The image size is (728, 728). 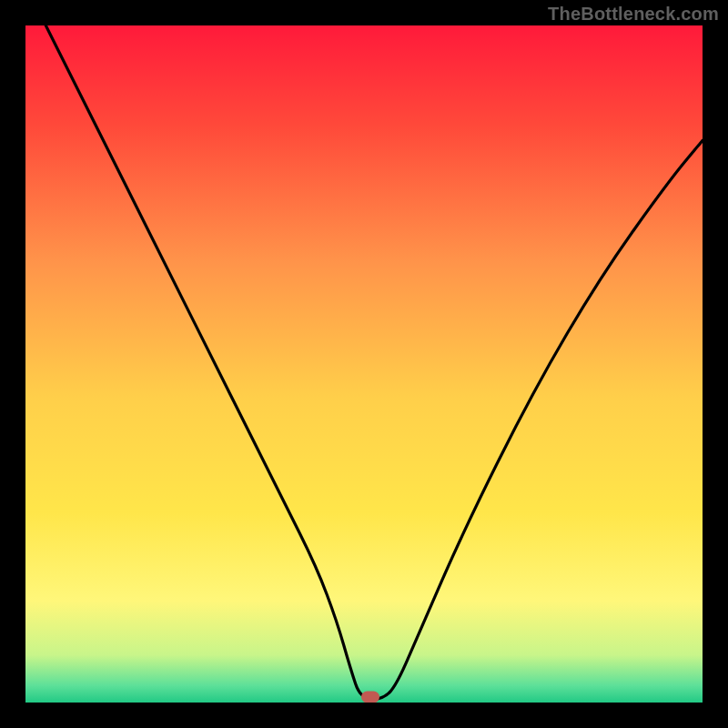 What do you see at coordinates (370, 697) in the screenshot?
I see `optimum-marker` at bounding box center [370, 697].